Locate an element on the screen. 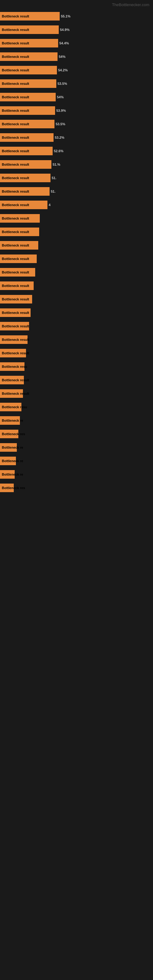 This screenshot has width=153, height=980. bar-row: Bottleneck result52.6% is located at coordinates (76, 151).